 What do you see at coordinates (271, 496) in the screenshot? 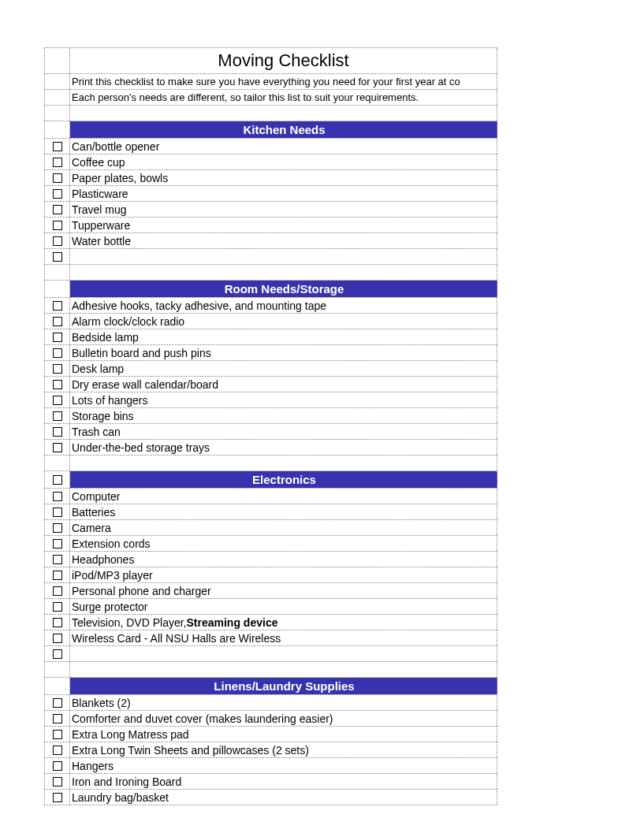
I see `list-item: Computer` at bounding box center [271, 496].